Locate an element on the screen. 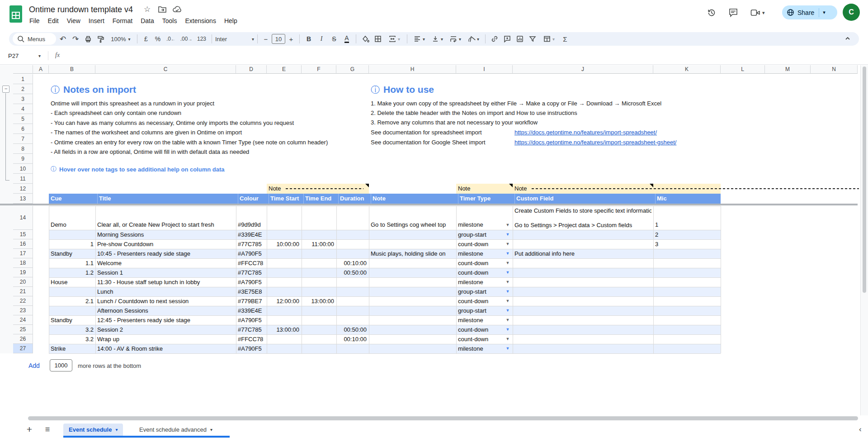 The image size is (868, 438). horizontal-scrollbar is located at coordinates (443, 418).